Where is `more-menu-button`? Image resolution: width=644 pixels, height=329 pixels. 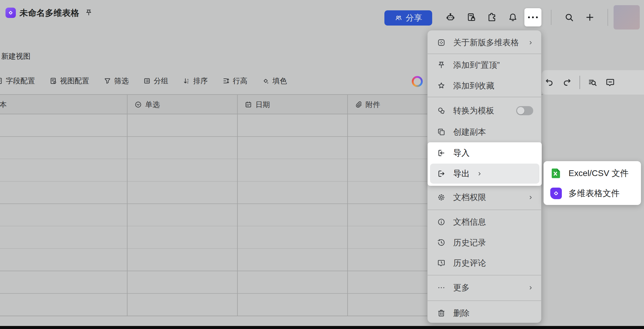
more-menu-button is located at coordinates (533, 17).